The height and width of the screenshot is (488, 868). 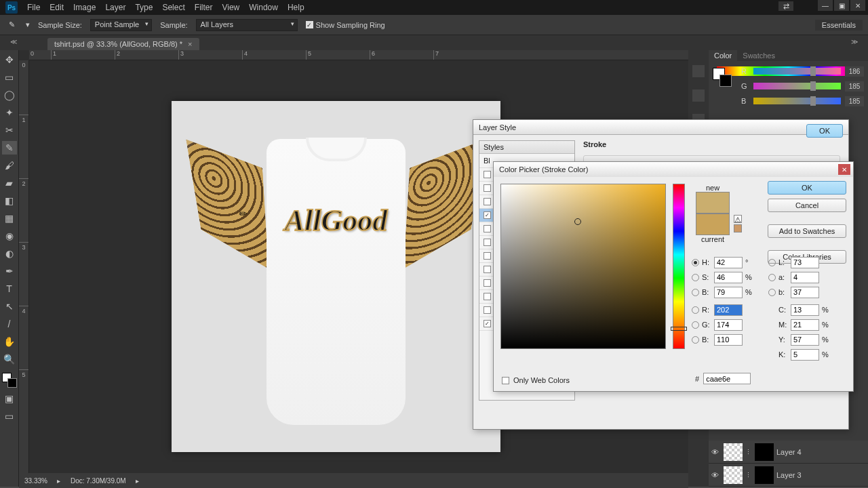 I want to click on zoom-tool: 🔍, so click(x=9, y=359).